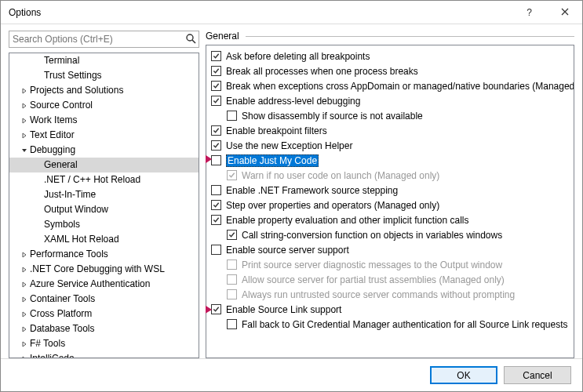  Describe the element at coordinates (61, 61) in the screenshot. I see `tree-item-label: Terminal` at that location.